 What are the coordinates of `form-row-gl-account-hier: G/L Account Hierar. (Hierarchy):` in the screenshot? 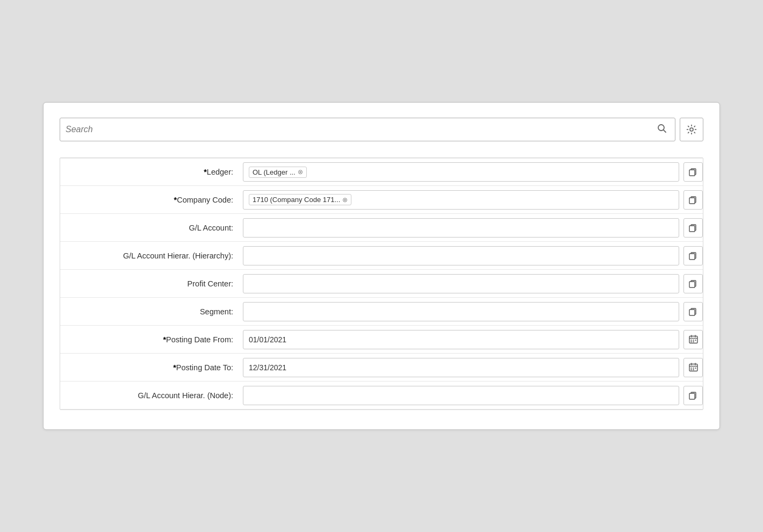 It's located at (381, 256).